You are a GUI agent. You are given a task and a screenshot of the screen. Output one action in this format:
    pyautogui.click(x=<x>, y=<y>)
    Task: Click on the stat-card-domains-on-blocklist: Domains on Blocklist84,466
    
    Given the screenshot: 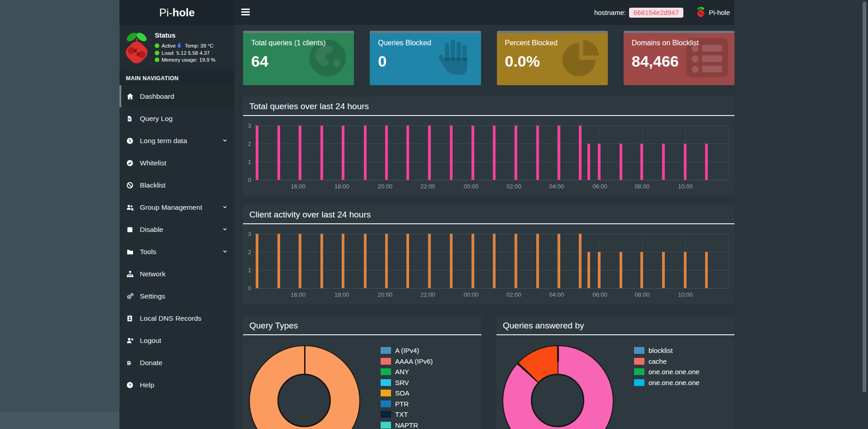 What is the action you would take?
    pyautogui.click(x=679, y=58)
    